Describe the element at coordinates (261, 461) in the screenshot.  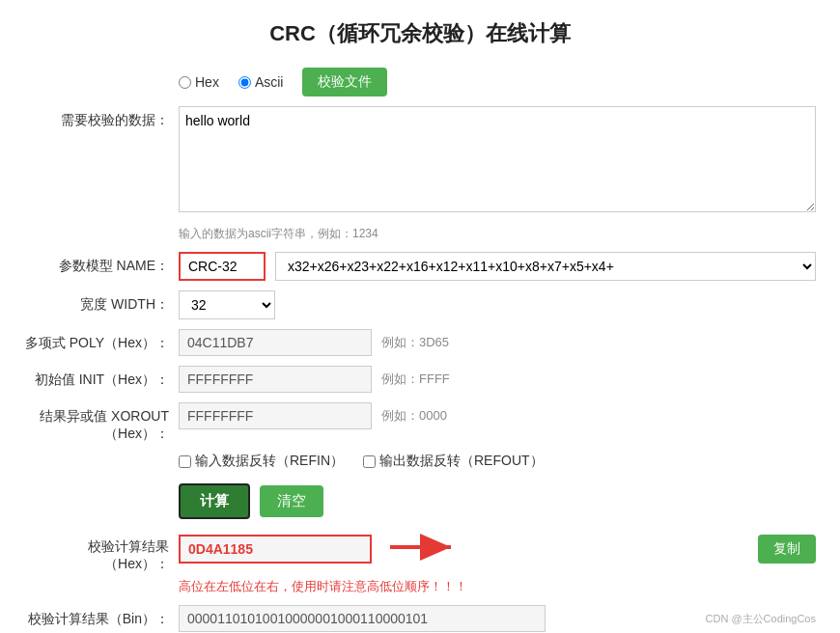
I see `refin-label: 输入数据反转（REFIN）` at that location.